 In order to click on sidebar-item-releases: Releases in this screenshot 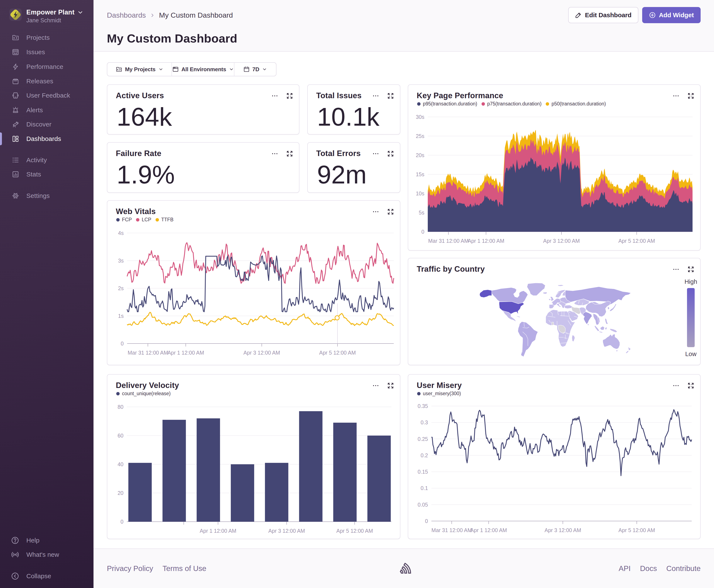, I will do `click(47, 81)`.